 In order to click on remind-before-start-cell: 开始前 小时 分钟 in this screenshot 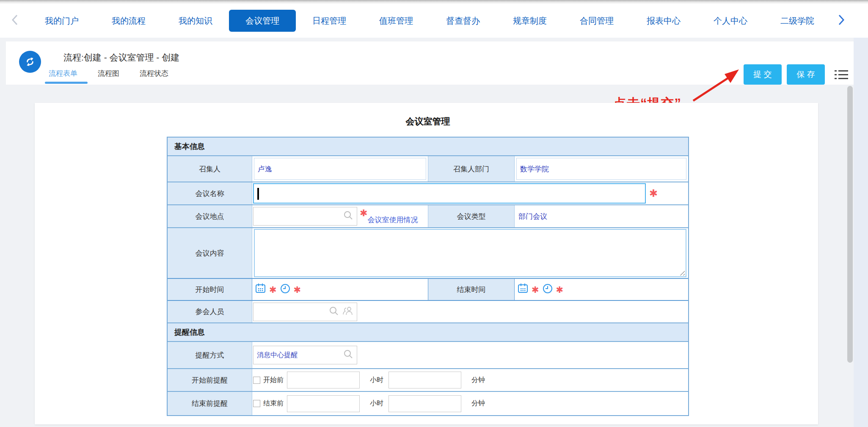, I will do `click(470, 380)`.